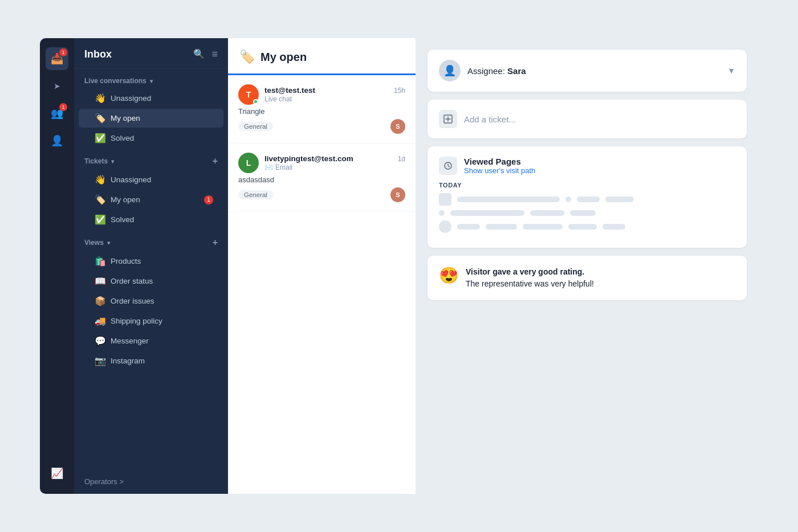  What do you see at coordinates (113, 162) in the screenshot?
I see `tickets-chevron: ▾` at bounding box center [113, 162].